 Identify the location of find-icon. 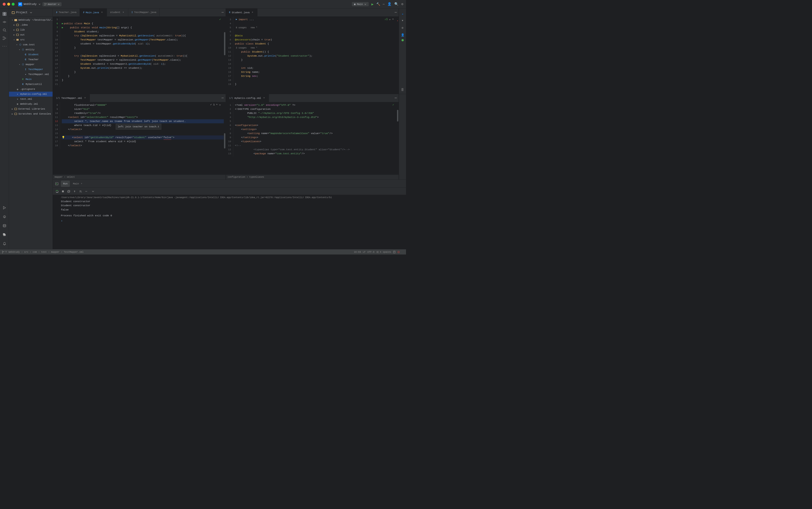
(5, 30).